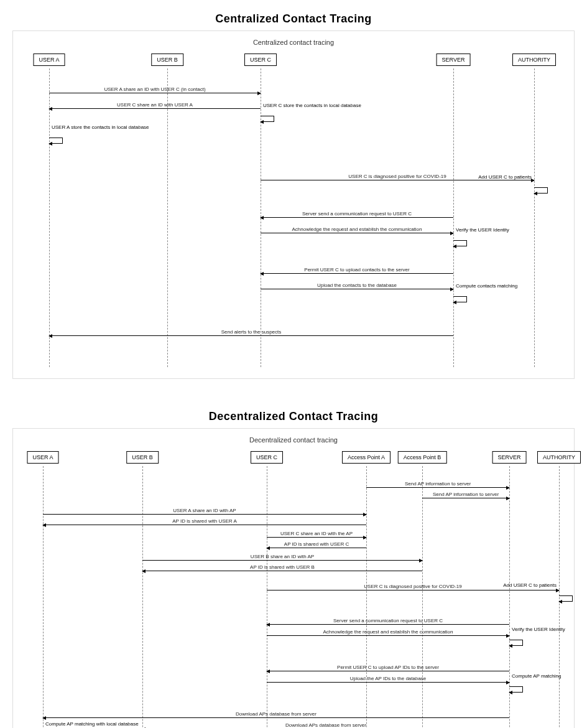 This screenshot has height=728, width=587. I want to click on lifeline-auth, so click(535, 218).